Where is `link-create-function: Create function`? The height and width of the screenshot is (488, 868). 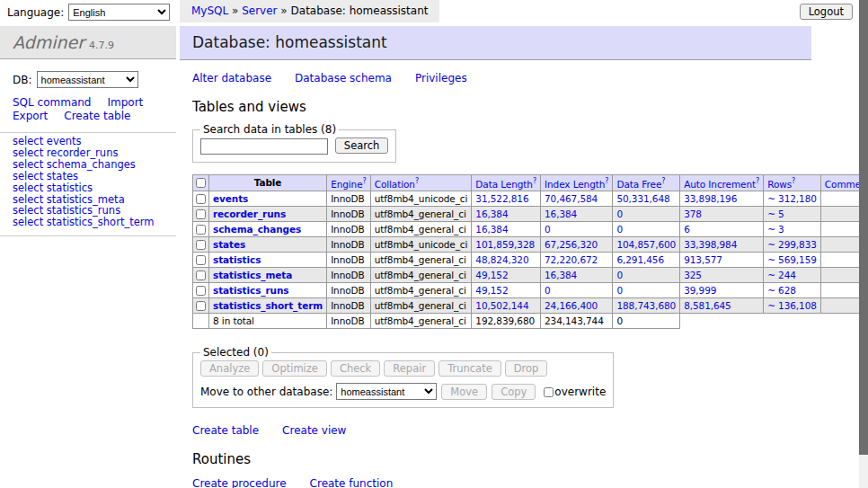 link-create-function: Create function is located at coordinates (352, 483).